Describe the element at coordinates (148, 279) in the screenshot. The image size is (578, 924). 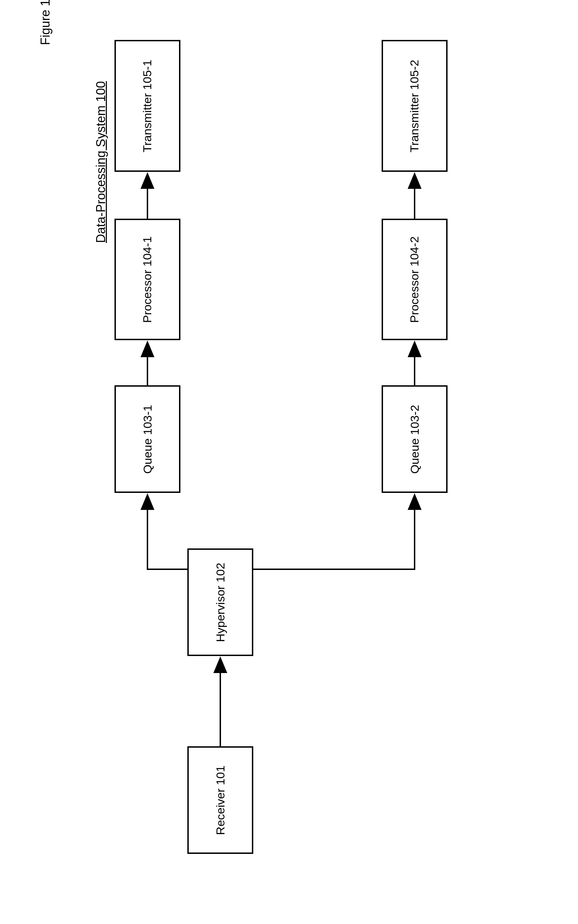
I see `processor1-box: Processor 104-1` at that location.